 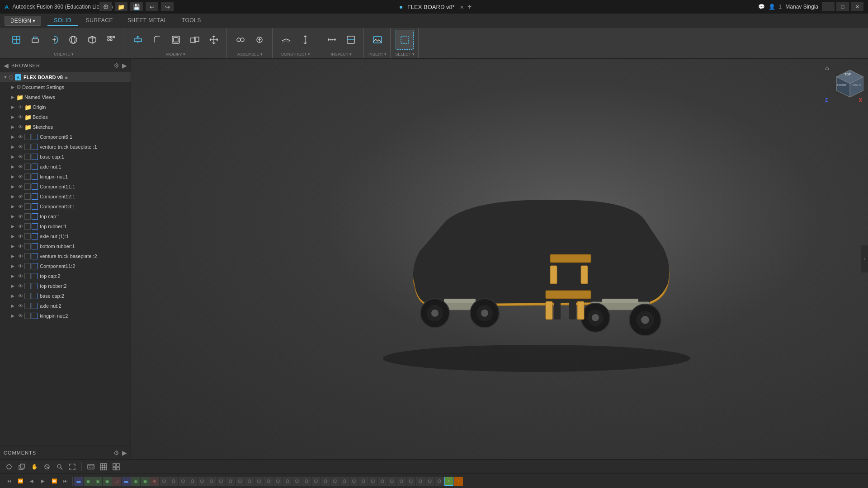 I want to click on tree-item-component11-2: ▶👁Component11:2, so click(x=65, y=266).